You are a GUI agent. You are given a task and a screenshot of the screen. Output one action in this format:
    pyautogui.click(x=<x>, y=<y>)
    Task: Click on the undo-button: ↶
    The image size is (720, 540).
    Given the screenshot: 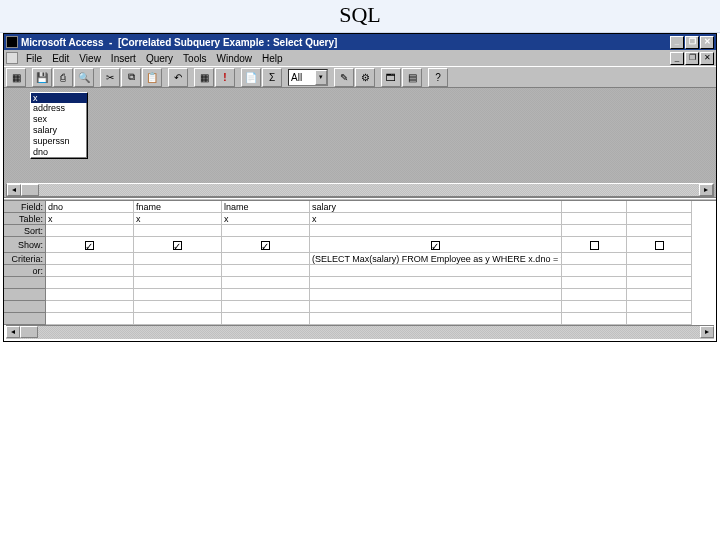 What is the action you would take?
    pyautogui.click(x=178, y=78)
    